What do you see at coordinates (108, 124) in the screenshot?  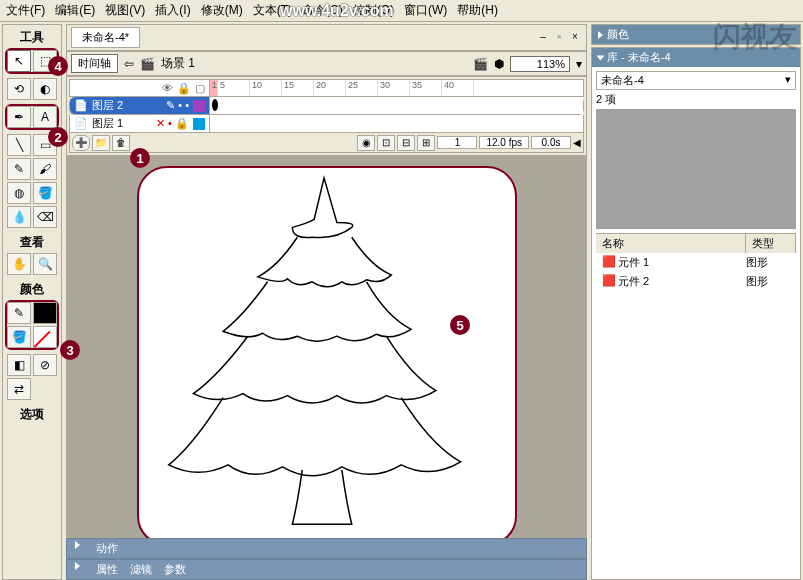 I see `layer-name: 图层 1` at bounding box center [108, 124].